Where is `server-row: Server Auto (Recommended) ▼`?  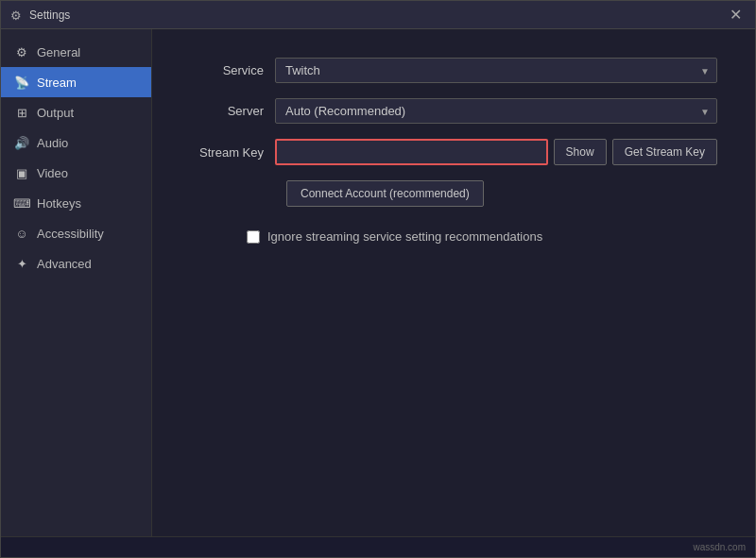
server-row: Server Auto (Recommended) ▼ is located at coordinates (454, 111).